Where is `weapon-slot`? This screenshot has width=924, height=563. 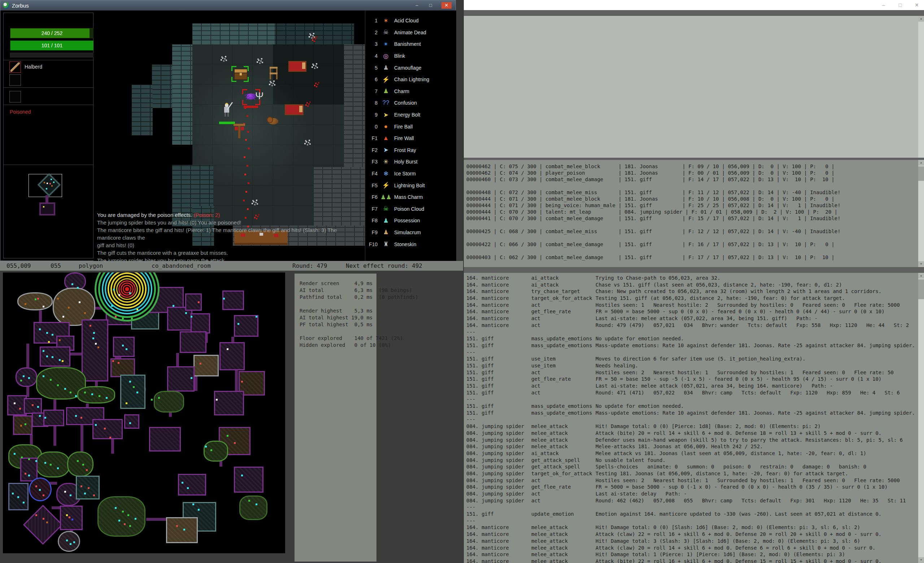
weapon-slot is located at coordinates (15, 67).